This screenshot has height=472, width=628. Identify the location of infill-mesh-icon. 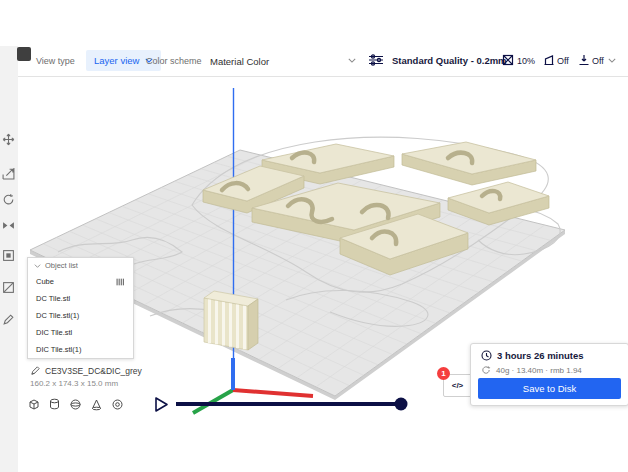
(120, 282).